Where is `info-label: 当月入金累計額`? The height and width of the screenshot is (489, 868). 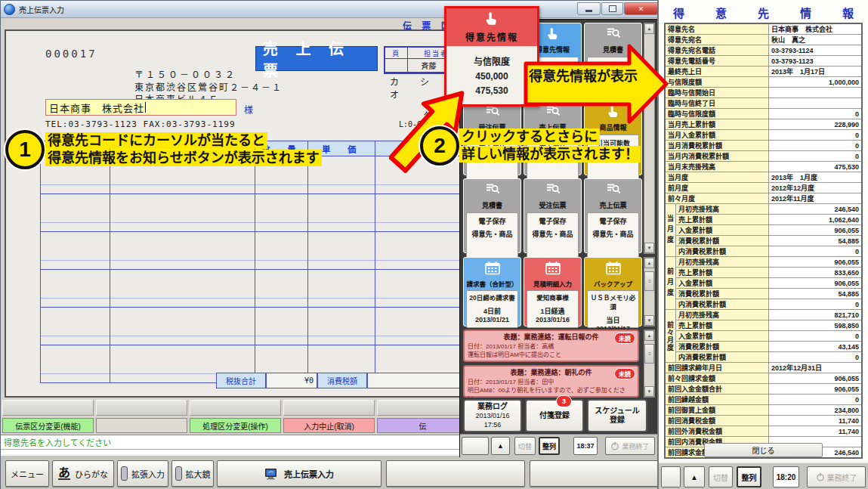 info-label: 当月入金累計額 is located at coordinates (717, 135).